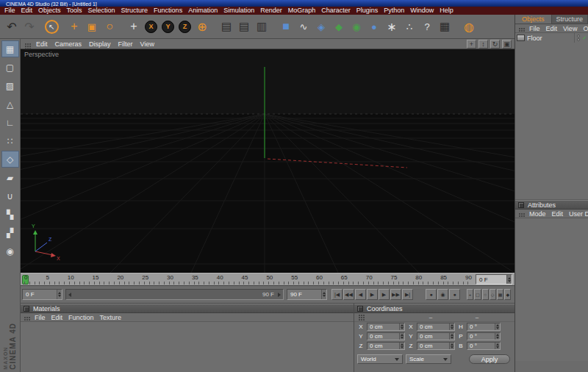  What do you see at coordinates (570, 19) in the screenshot?
I see `tab-structure: Structure` at bounding box center [570, 19].